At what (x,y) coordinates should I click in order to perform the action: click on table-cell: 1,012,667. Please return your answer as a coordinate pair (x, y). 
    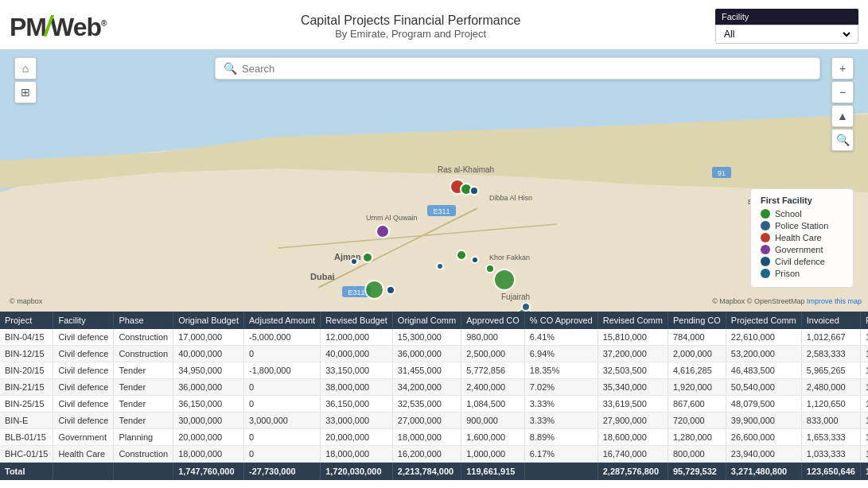
    Looking at the image, I should click on (831, 337).